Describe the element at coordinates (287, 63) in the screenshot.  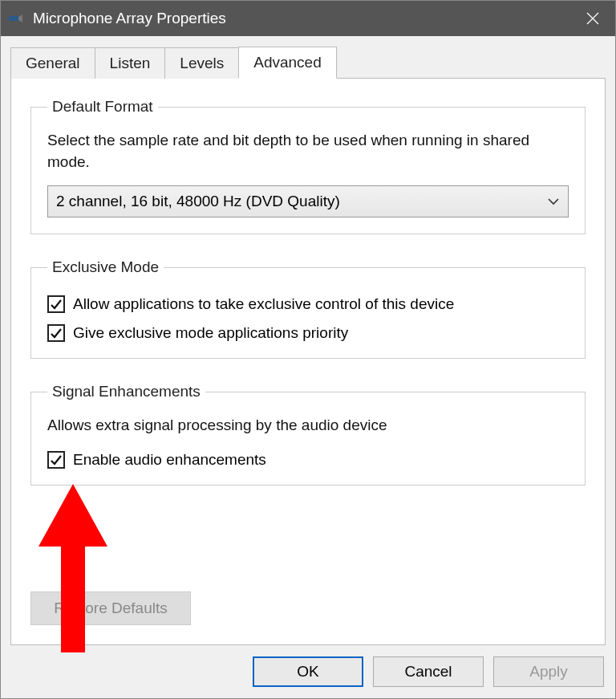
I see `tab-advanced: Advanced` at that location.